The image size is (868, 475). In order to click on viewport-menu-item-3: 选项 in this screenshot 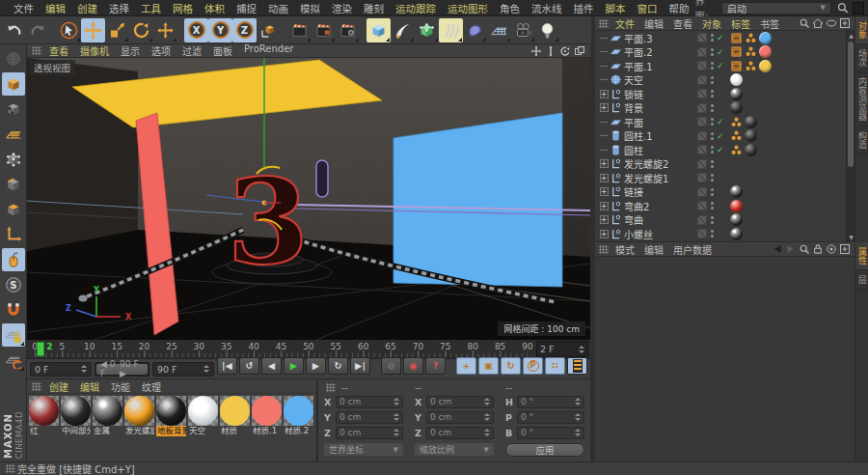, I will do `click(161, 50)`.